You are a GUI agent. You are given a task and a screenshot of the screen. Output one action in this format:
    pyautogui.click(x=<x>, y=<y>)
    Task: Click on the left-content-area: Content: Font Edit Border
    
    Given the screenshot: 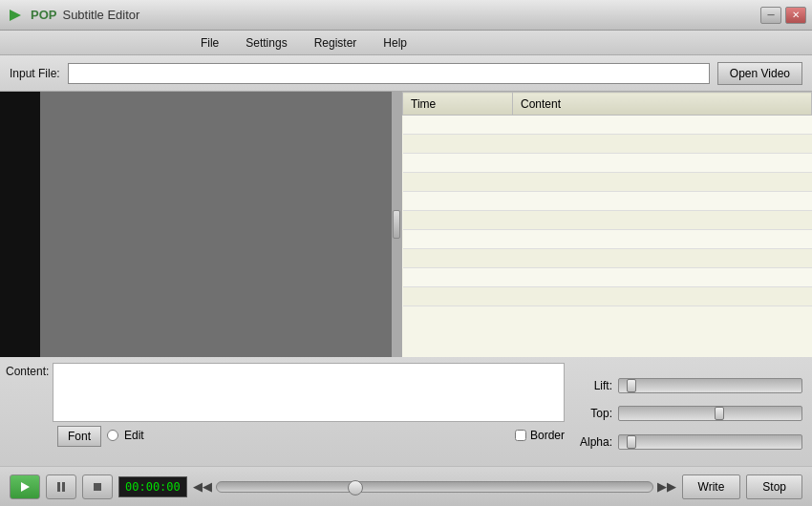 What is the action you would take?
    pyautogui.click(x=285, y=413)
    